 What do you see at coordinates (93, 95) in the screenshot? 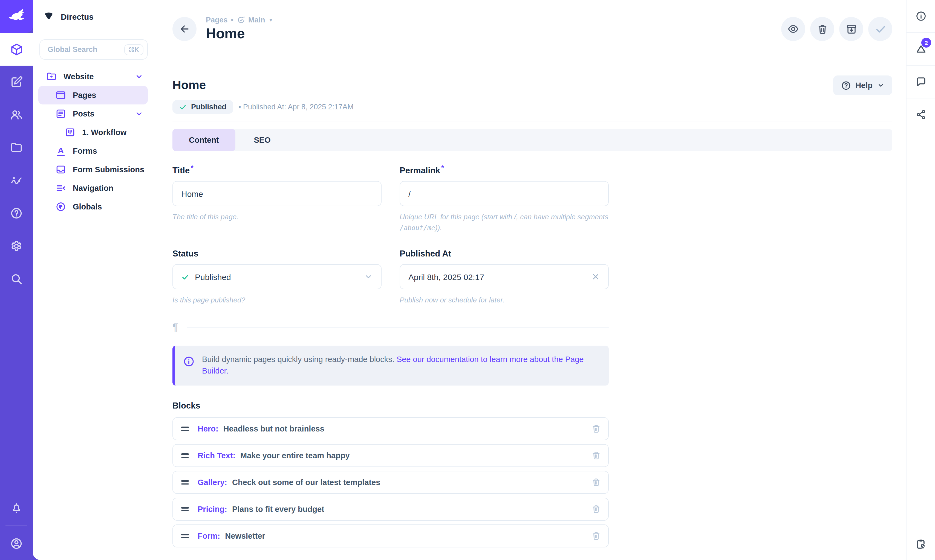
I see `sidebar-item-pages: Pages` at bounding box center [93, 95].